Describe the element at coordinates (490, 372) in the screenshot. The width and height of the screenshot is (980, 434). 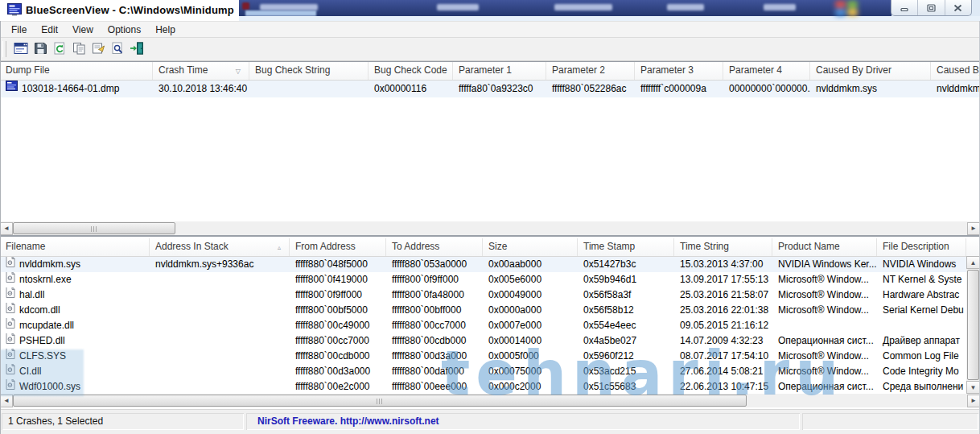
I see `table-row-ci-dll: CI.dllfffff880`00d3a000fffff880`00daf000…` at that location.